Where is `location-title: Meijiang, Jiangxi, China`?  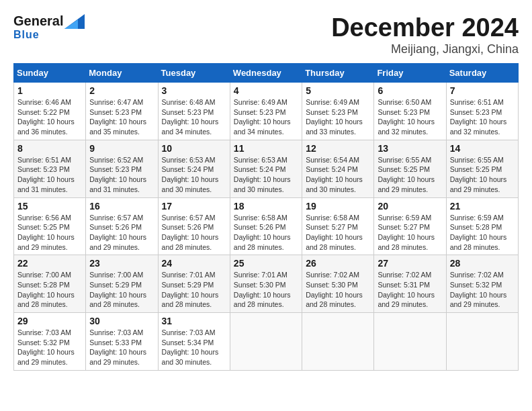 location-title: Meijiang, Jiangxi, China is located at coordinates (425, 50).